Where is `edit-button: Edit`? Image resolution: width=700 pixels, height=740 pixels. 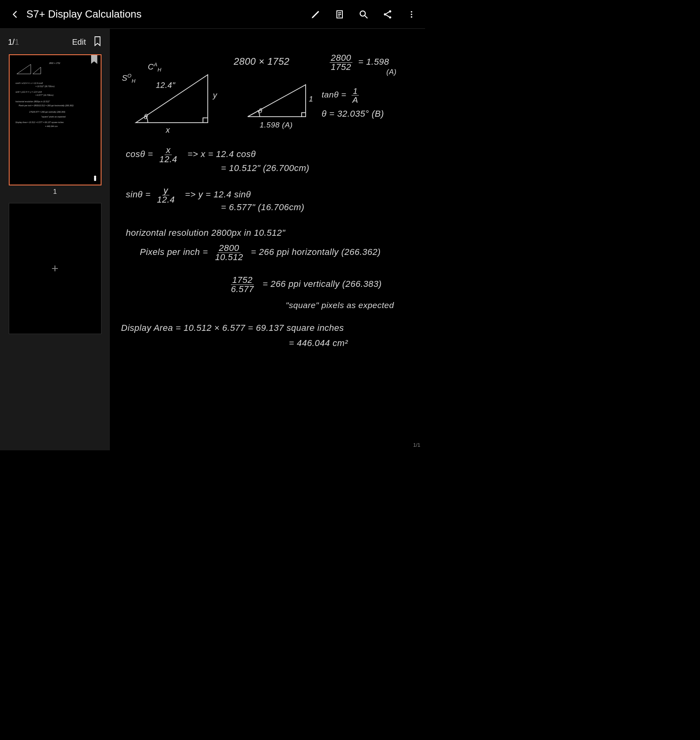 edit-button: Edit is located at coordinates (79, 42).